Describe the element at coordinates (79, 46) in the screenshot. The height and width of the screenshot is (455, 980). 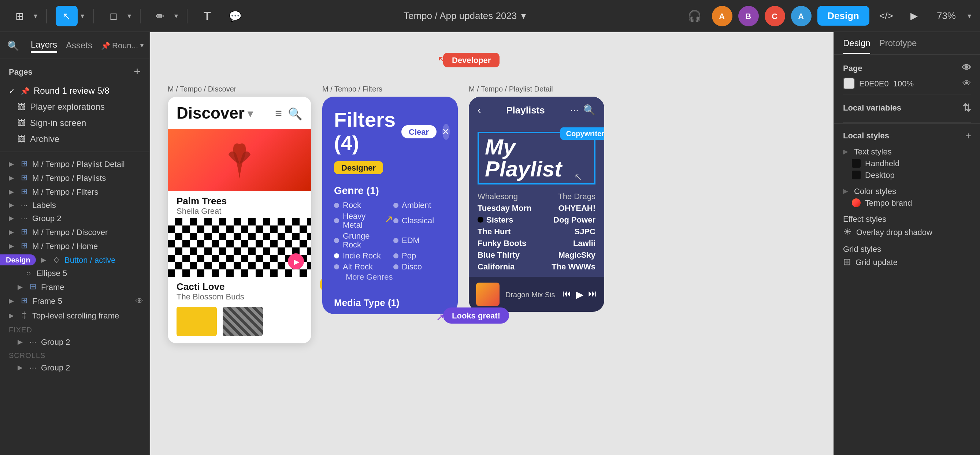
I see `tab-assets: Assets` at that location.